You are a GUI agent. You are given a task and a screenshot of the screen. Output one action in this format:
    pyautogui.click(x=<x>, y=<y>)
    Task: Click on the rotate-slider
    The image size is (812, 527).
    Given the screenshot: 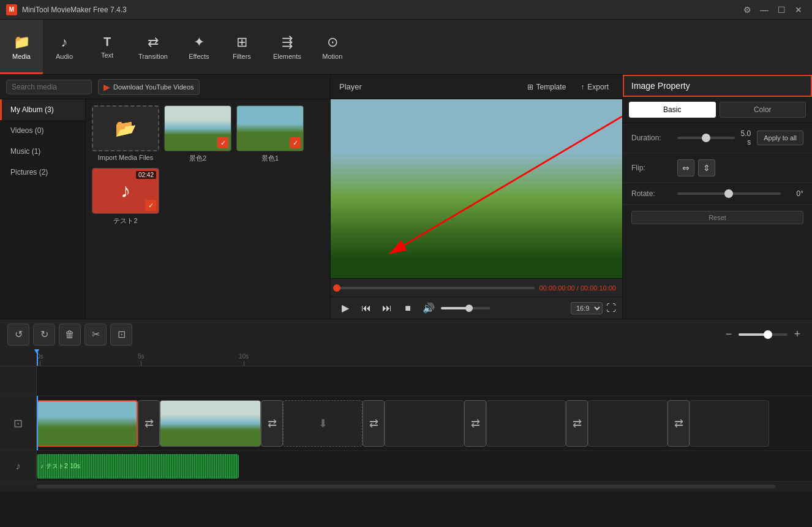 What is the action you would take?
    pyautogui.click(x=729, y=194)
    